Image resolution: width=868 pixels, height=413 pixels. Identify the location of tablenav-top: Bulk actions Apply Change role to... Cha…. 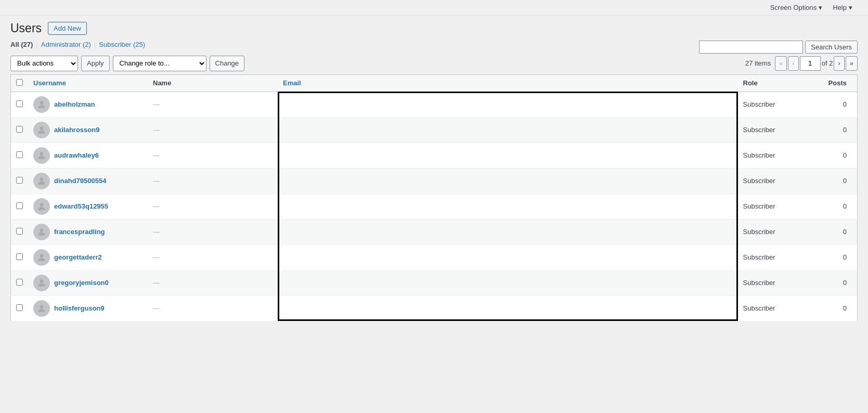
(434, 63).